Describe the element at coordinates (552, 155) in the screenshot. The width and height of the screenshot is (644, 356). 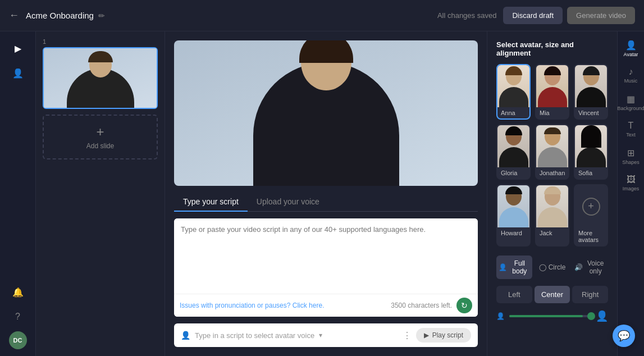
I see `avatar-grid: Anna Mia` at that location.